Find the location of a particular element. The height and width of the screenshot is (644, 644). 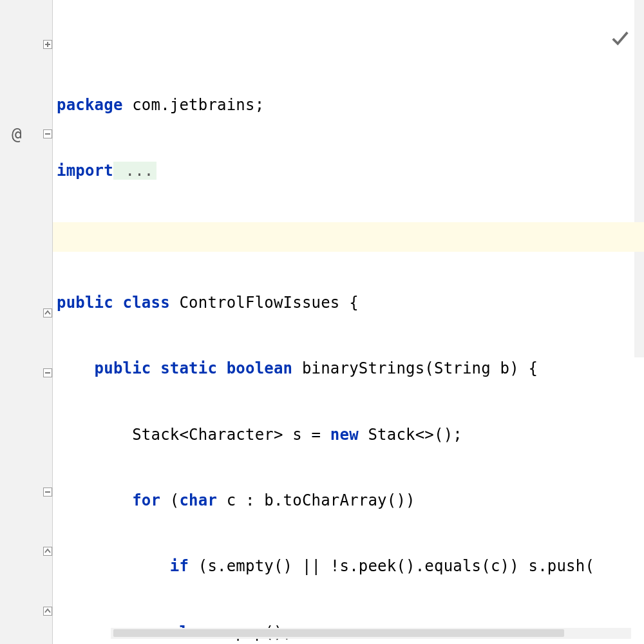

fold-expand-icon is located at coordinates (48, 44).